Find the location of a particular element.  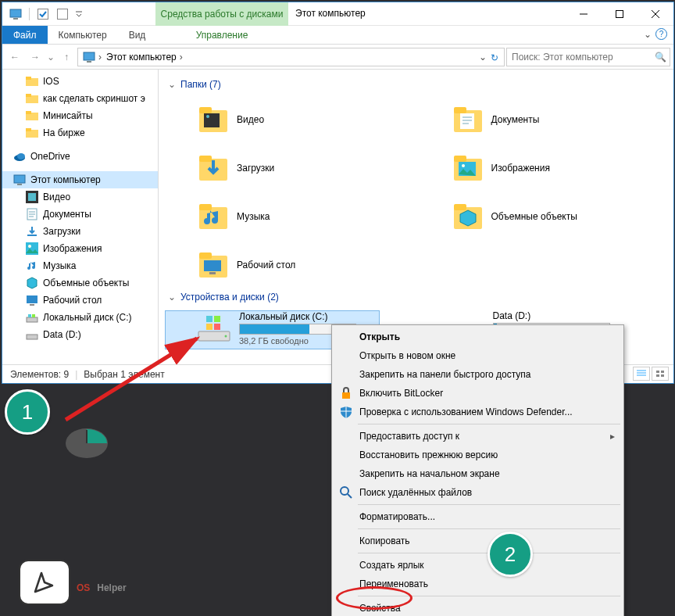

help-icon: ? is located at coordinates (661, 34).